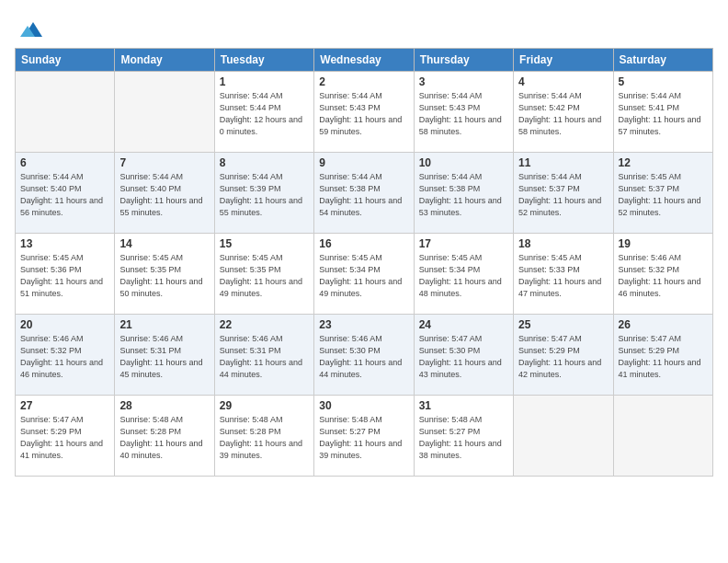 This screenshot has width=728, height=563. I want to click on day-number: 8, so click(265, 163).